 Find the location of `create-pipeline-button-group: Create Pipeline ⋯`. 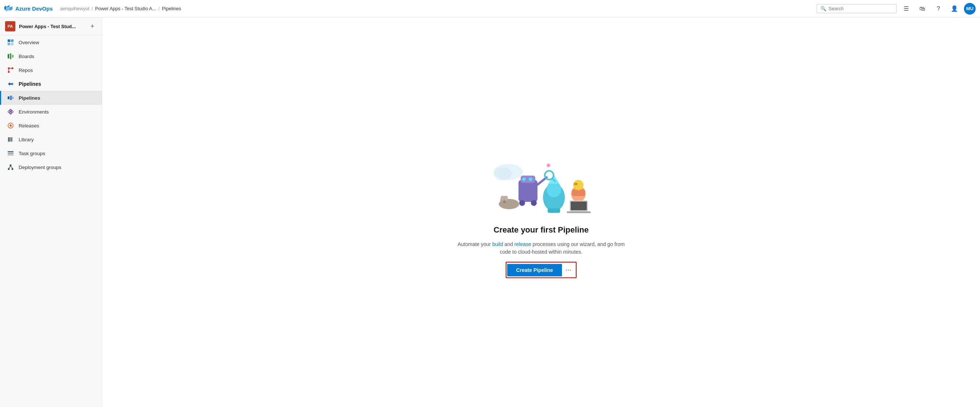

create-pipeline-button-group: Create Pipeline ⋯ is located at coordinates (541, 270).